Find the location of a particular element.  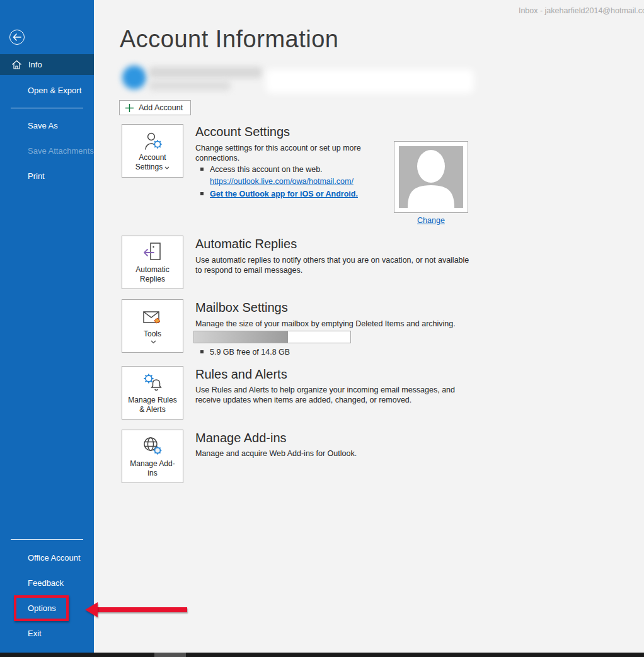

tile-button-label: Tools is located at coordinates (152, 334).